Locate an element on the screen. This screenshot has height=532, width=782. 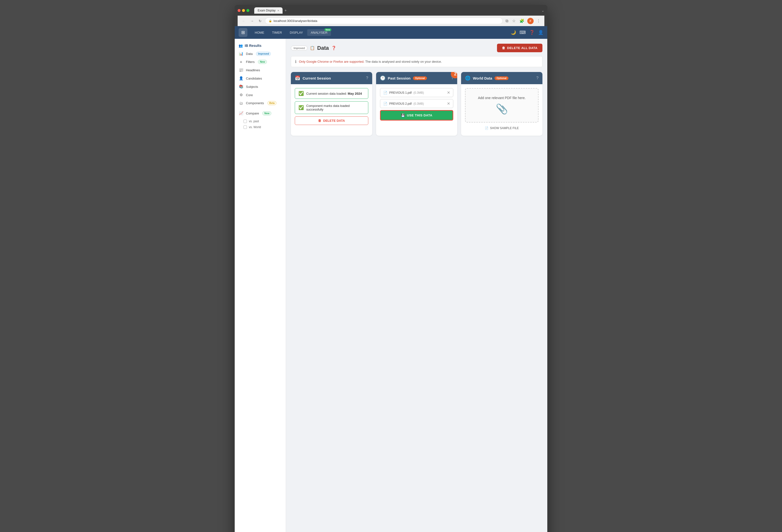
show-sample-button: 📄 SHOW SAMPLE FILE is located at coordinates (502, 128).